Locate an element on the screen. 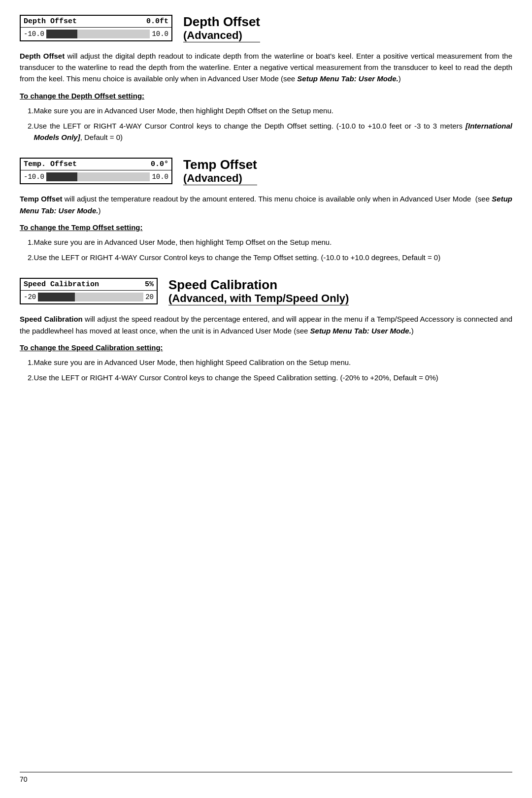 This screenshot has width=532, height=798. temp-offset-title-block: Temp Offset (Advanced) is located at coordinates (220, 172).